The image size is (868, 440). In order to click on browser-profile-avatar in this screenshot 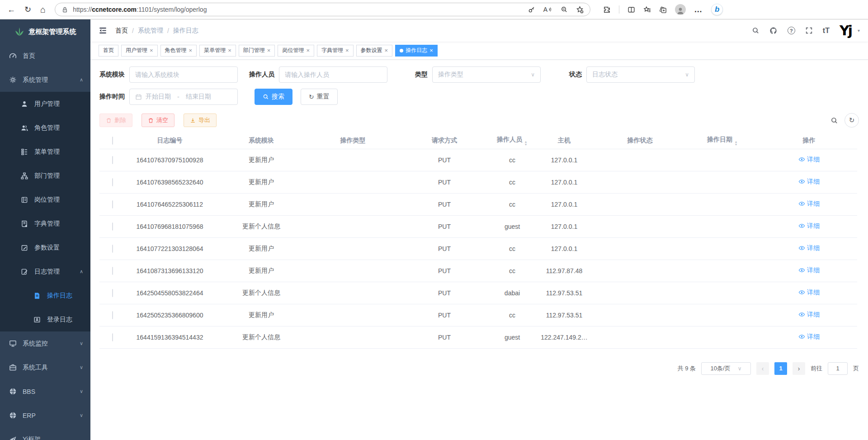, I will do `click(680, 9)`.